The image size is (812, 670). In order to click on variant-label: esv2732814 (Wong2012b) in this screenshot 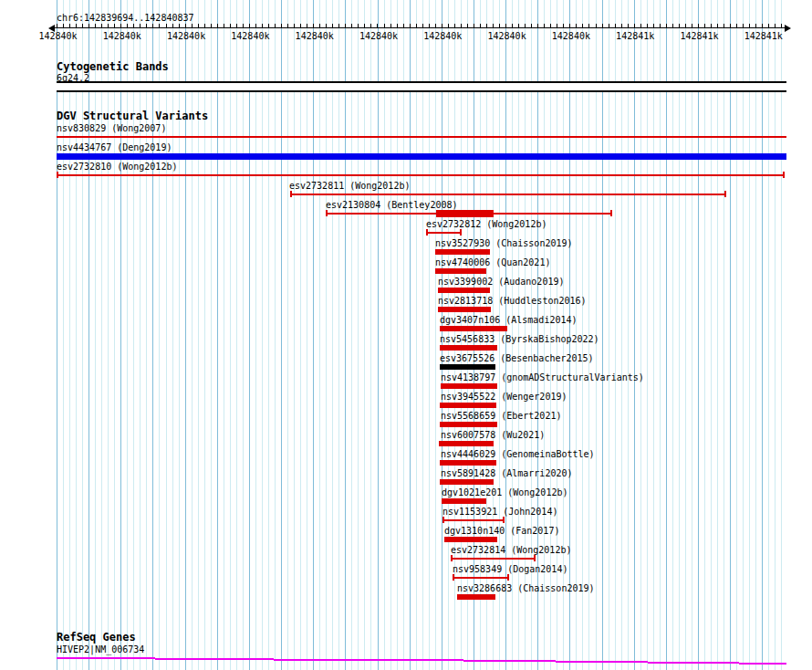, I will do `click(511, 550)`.